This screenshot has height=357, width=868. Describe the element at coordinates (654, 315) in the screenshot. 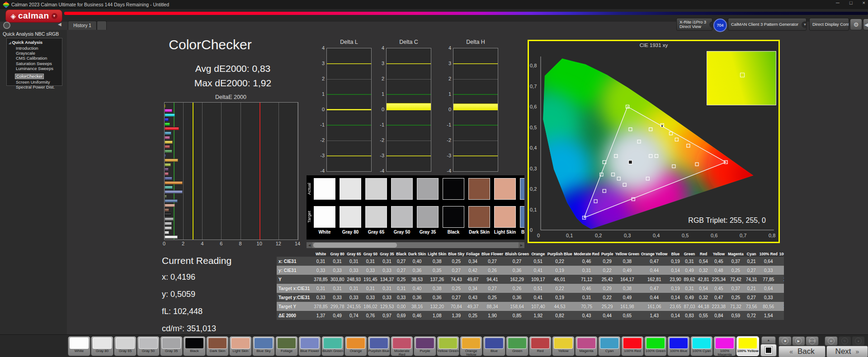

I see `table-cell: 1,43` at that location.